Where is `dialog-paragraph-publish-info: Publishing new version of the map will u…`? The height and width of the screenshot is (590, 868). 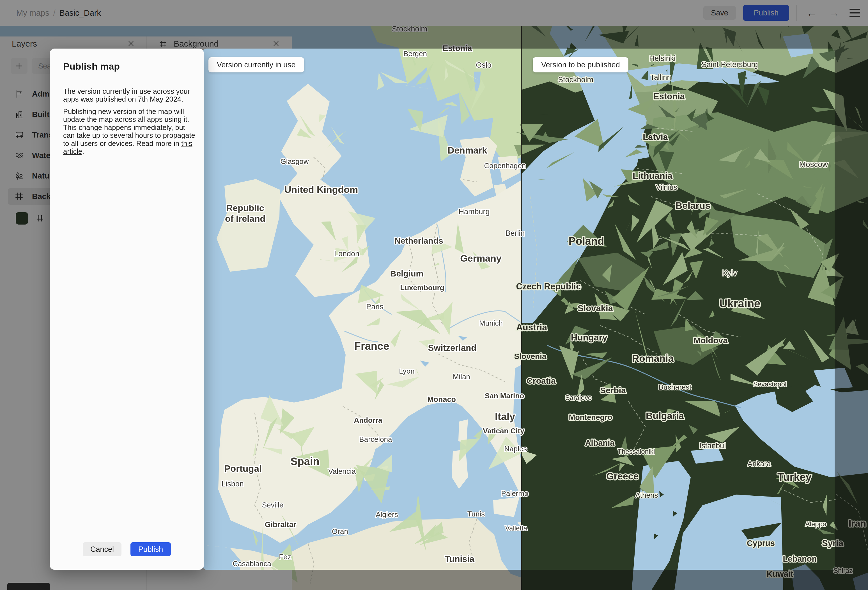 dialog-paragraph-publish-info: Publishing new version of the map will u… is located at coordinates (130, 132).